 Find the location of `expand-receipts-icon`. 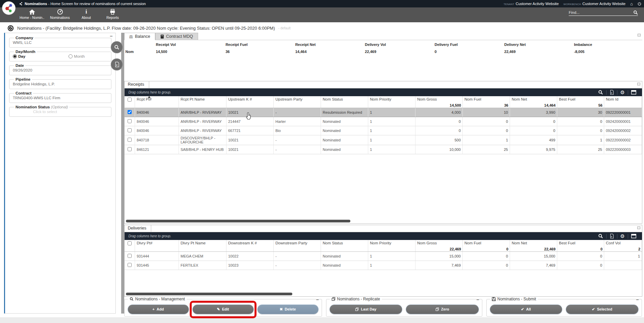

expand-receipts-icon is located at coordinates (639, 84).